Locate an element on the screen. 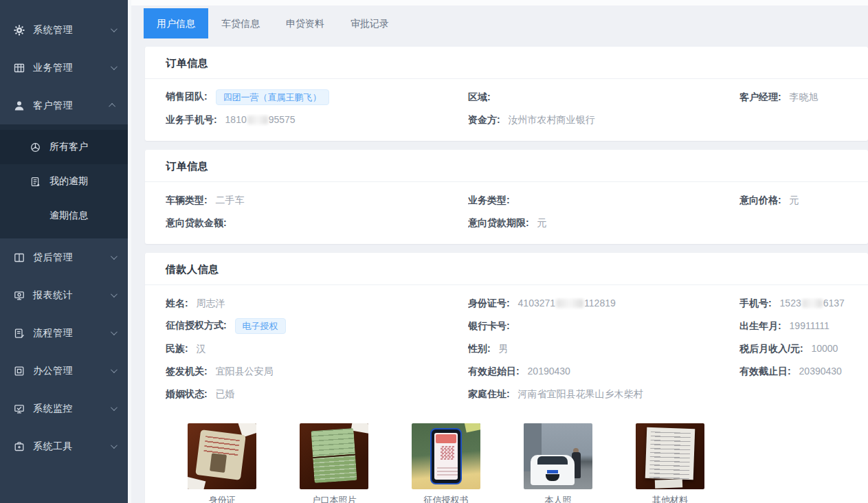  field-label: 出生年月: is located at coordinates (760, 326).